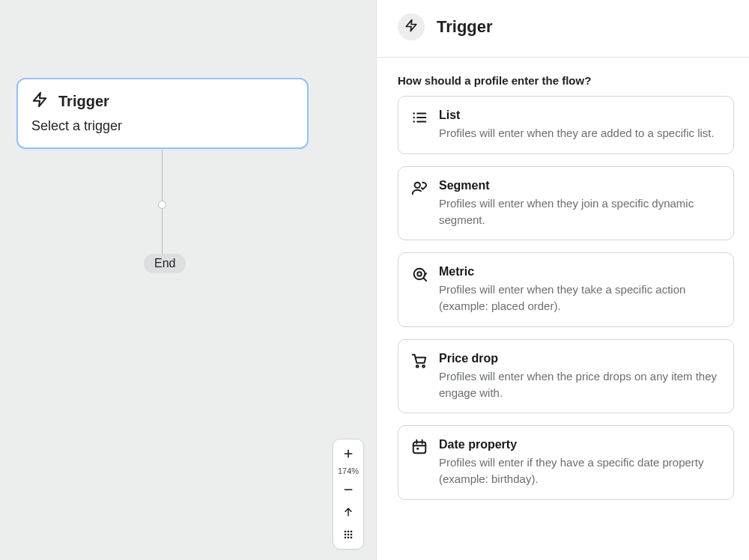 The height and width of the screenshot is (560, 749). Describe the element at coordinates (580, 133) in the screenshot. I see `option-desc: Profiles will enter when they are added …` at that location.